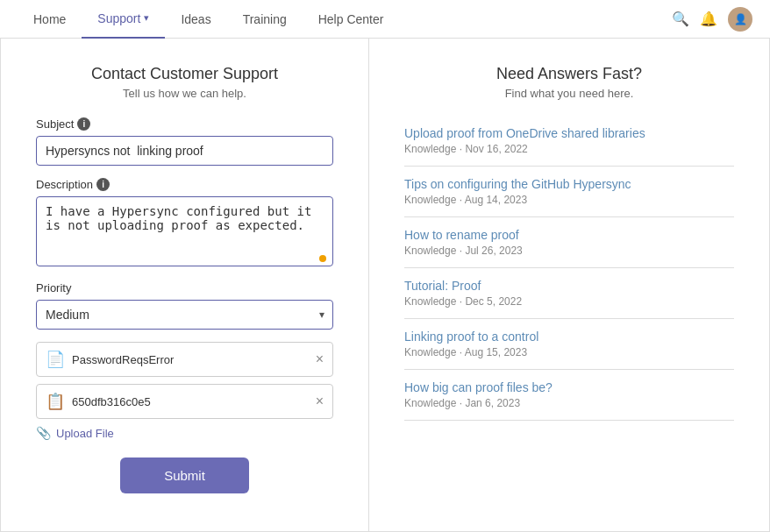 The image size is (770, 532). What do you see at coordinates (184, 124) in the screenshot?
I see `subject-label: Subject i` at bounding box center [184, 124].